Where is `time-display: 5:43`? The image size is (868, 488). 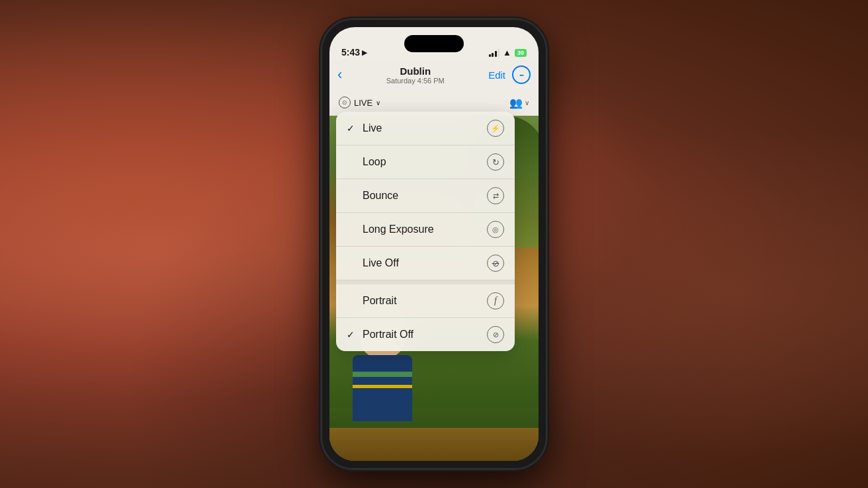 time-display: 5:43 is located at coordinates (351, 52).